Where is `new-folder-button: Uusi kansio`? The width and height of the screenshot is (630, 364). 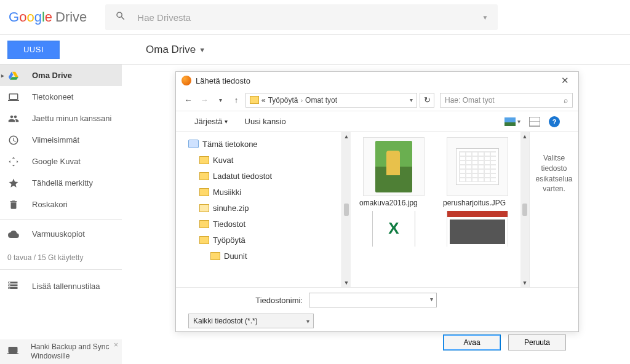
new-folder-button: Uusi kansio is located at coordinates (266, 122).